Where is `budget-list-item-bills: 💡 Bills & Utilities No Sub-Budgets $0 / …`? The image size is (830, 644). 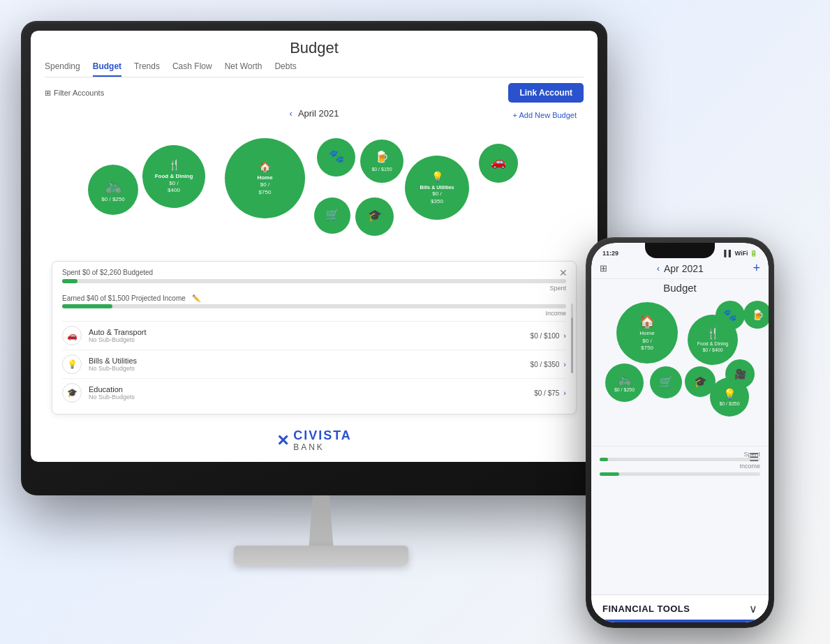
budget-list-item-bills: 💡 Bills & Utilities No Sub-Budgets $0 / … is located at coordinates (314, 364).